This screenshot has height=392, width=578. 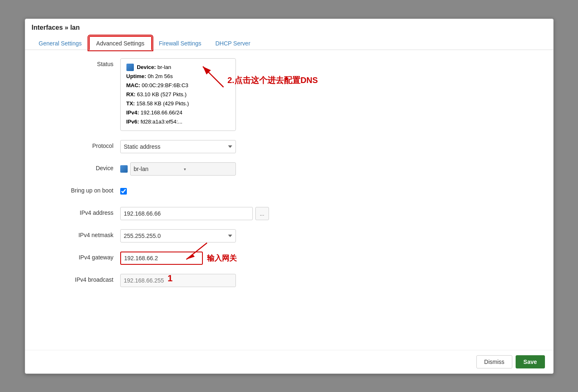 I want to click on ipv4-gateway-input, so click(x=162, y=258).